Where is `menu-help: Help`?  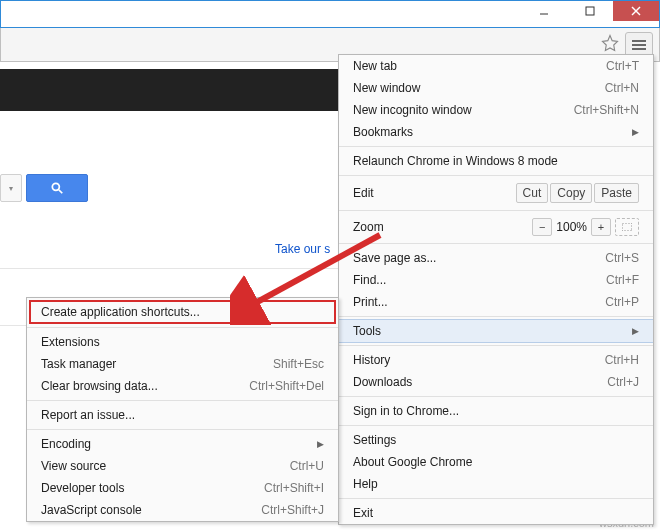
menu-help: Help is located at coordinates (496, 484).